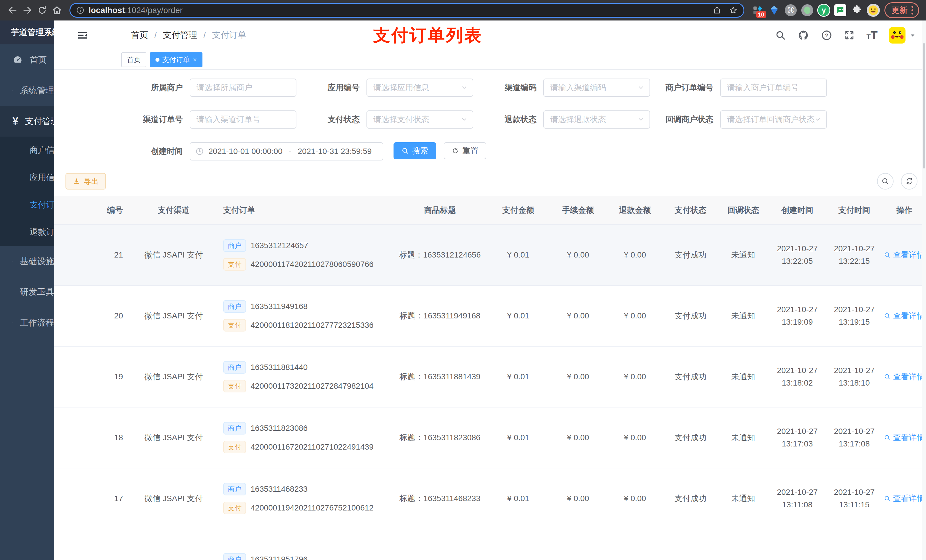 This screenshot has width=926, height=560. What do you see at coordinates (912, 11) in the screenshot?
I see `browser-menu-icon` at bounding box center [912, 11].